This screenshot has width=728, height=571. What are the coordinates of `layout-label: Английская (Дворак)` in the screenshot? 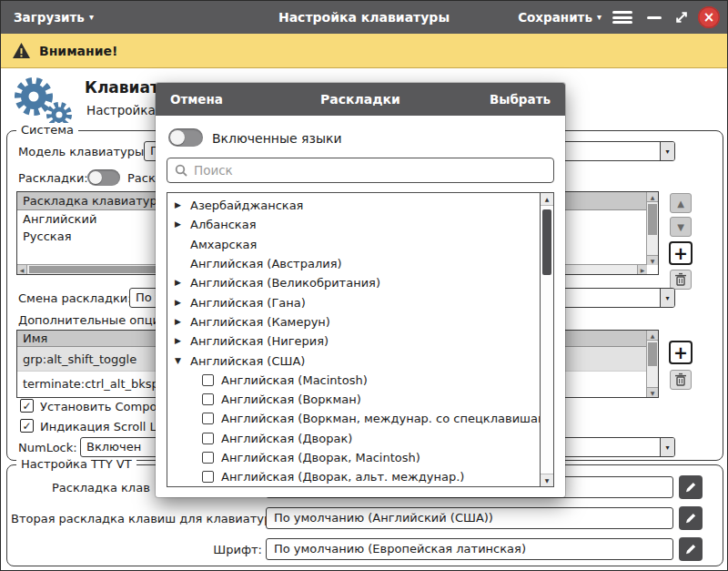 It's located at (287, 439).